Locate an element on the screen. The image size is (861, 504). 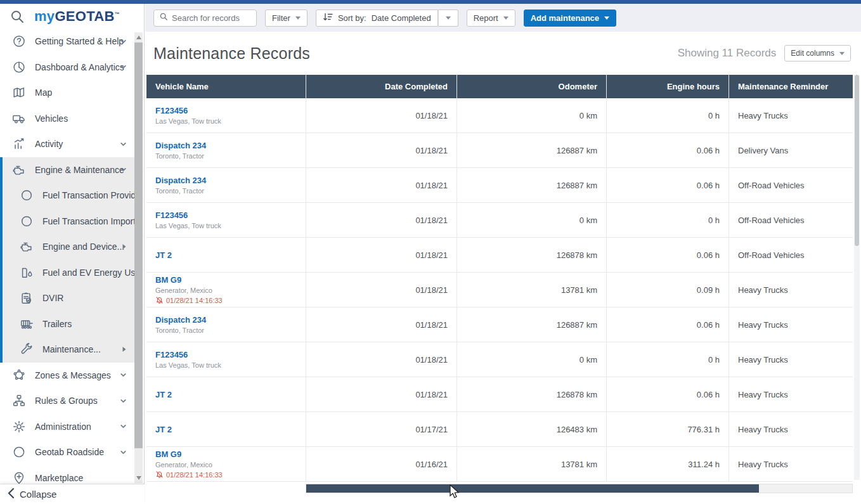
sort-icon is located at coordinates (328, 18).